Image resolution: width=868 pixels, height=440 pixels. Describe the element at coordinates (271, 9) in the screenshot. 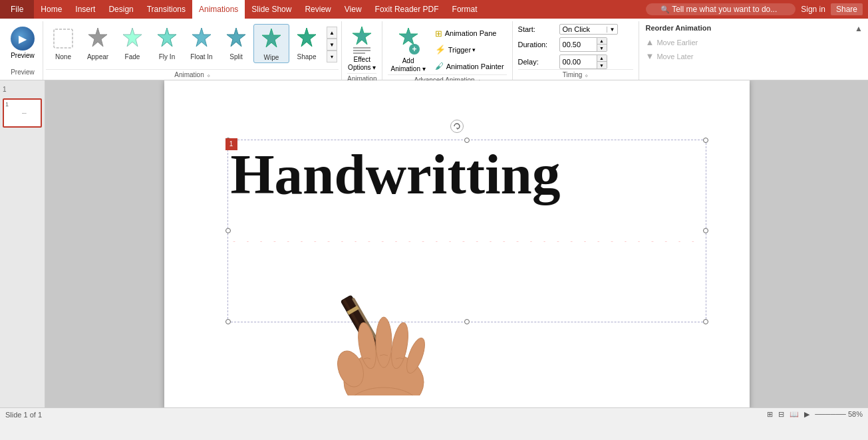

I see `menu-slideshow: Slide Show` at that location.